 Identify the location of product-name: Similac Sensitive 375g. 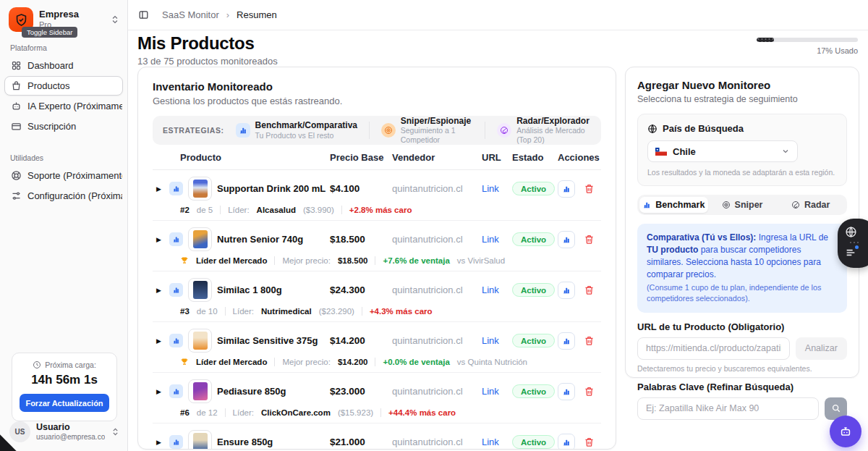
(268, 340).